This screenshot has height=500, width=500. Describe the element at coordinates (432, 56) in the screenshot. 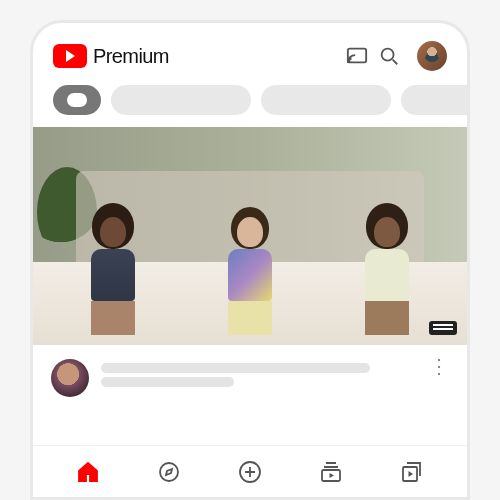

I see `account-avatar` at that location.